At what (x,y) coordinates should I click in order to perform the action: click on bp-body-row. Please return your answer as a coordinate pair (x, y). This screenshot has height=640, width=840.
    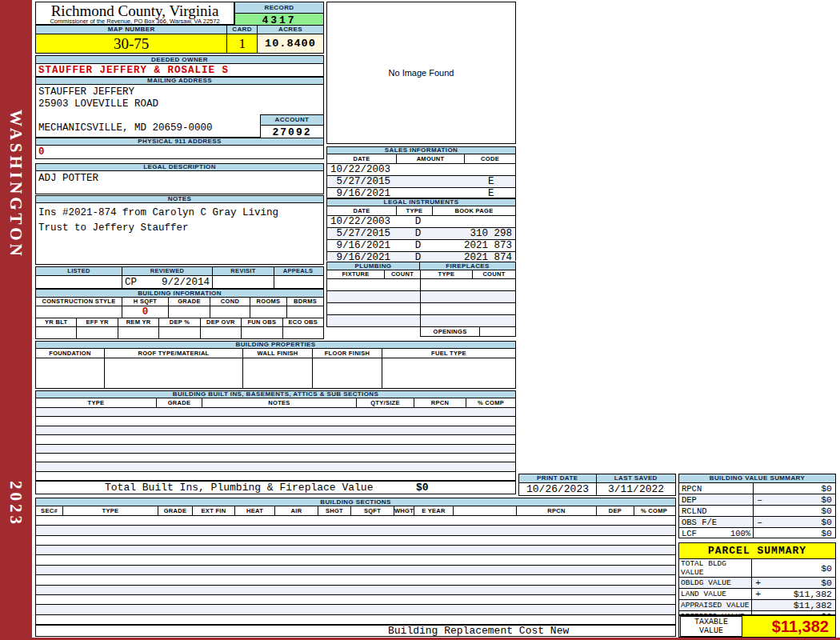
    Looking at the image, I should click on (275, 373).